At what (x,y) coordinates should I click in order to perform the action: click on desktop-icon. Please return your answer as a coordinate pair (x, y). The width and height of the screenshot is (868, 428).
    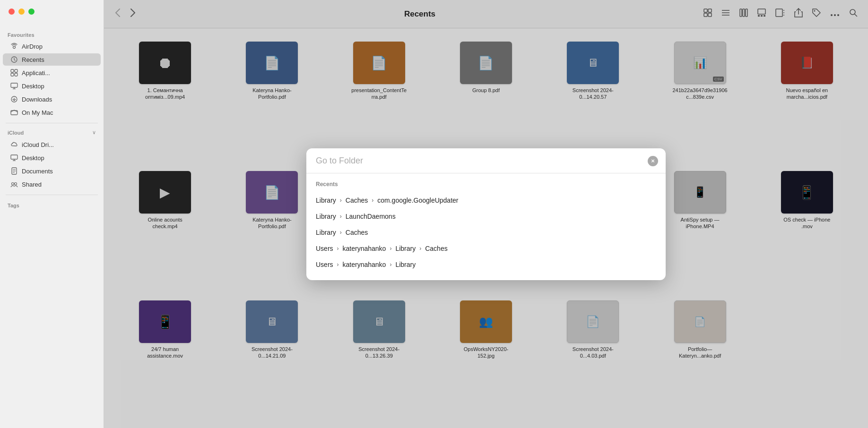
    Looking at the image, I should click on (14, 86).